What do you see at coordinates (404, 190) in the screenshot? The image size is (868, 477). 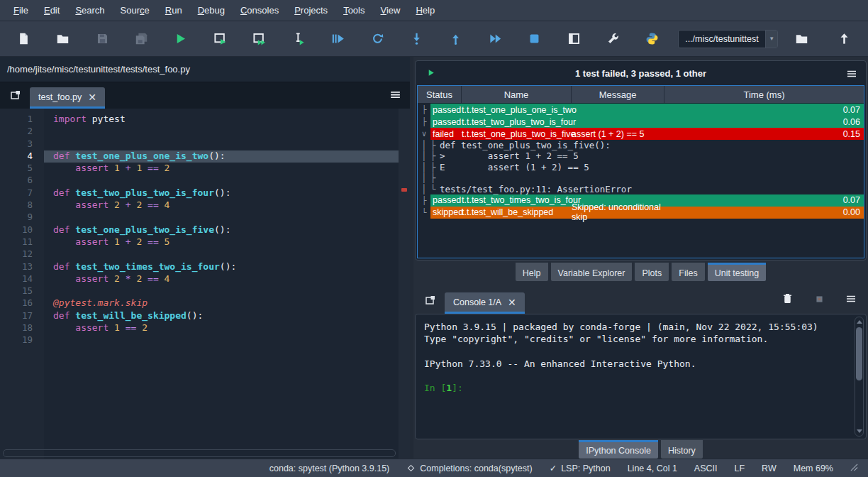 I see `error-flag` at bounding box center [404, 190].